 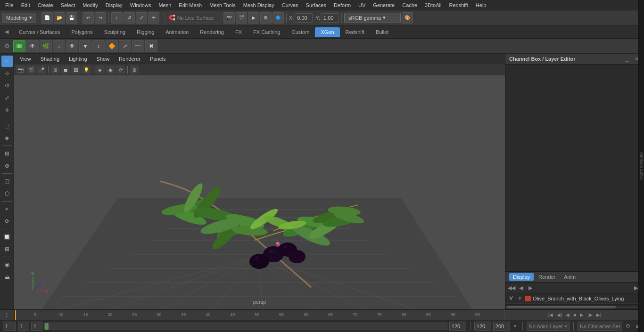 I want to click on toolbar-settings-icon: ⚙, so click(x=7, y=46).